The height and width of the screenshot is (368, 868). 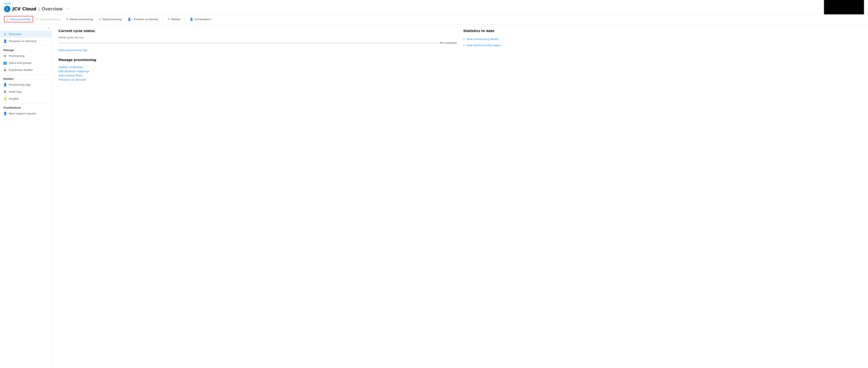 I want to click on header-black-area, so click(x=844, y=7).